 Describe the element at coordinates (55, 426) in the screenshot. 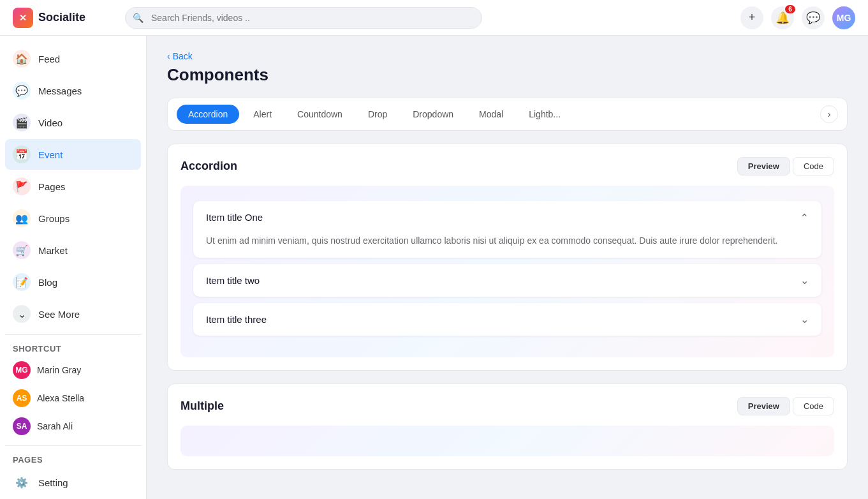

I see `shortcut-label-sarah: Sarah Ali` at that location.